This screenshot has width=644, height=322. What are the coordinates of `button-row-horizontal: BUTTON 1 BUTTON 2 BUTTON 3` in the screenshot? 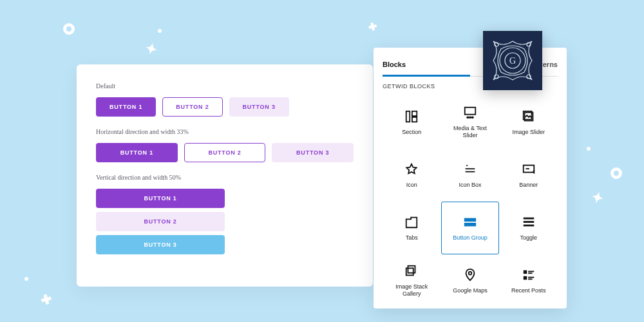 It's located at (225, 153).